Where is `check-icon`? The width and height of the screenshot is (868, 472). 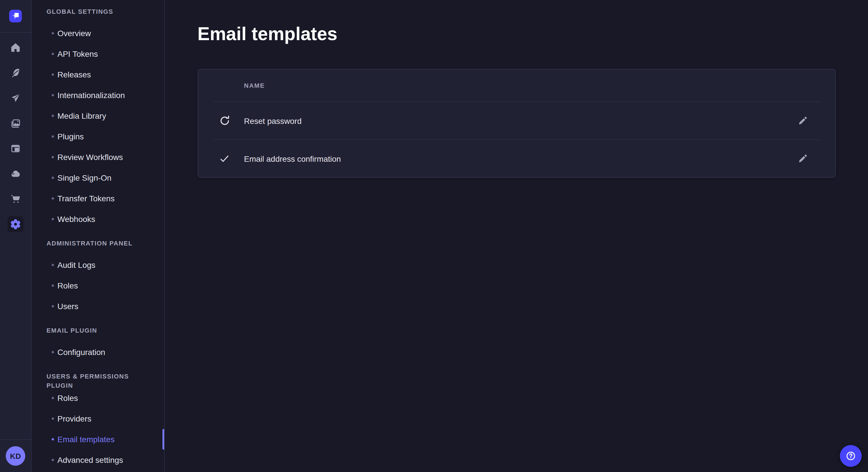 check-icon is located at coordinates (224, 159).